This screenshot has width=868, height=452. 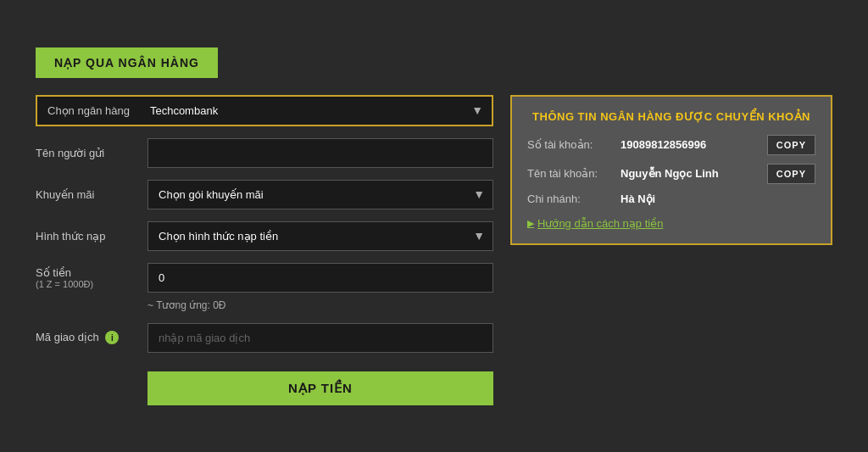 What do you see at coordinates (88, 110) in the screenshot?
I see `bank-label: Chọn ngân hàng` at bounding box center [88, 110].